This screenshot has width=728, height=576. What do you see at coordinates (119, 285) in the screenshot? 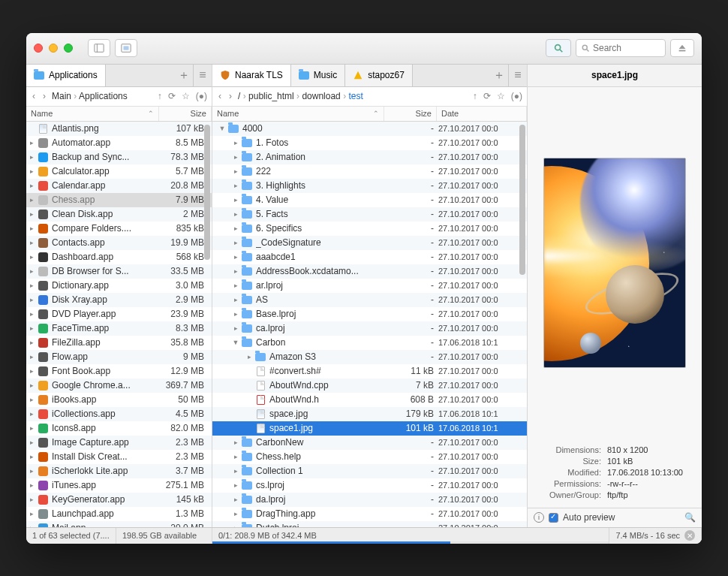
I see `list-item: ▸Dictionary.app3.0 MB` at bounding box center [119, 285].